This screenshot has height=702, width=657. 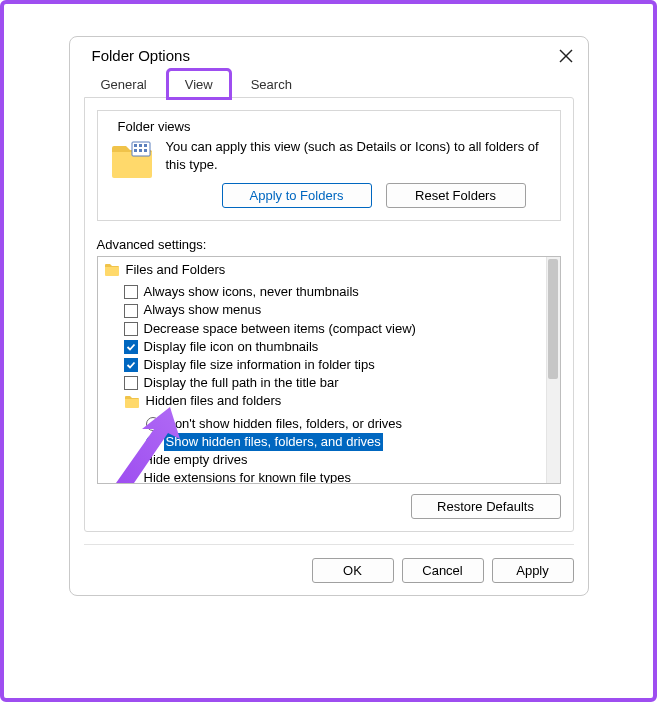 What do you see at coordinates (553, 319) in the screenshot?
I see `tree-scroll-thumb` at bounding box center [553, 319].